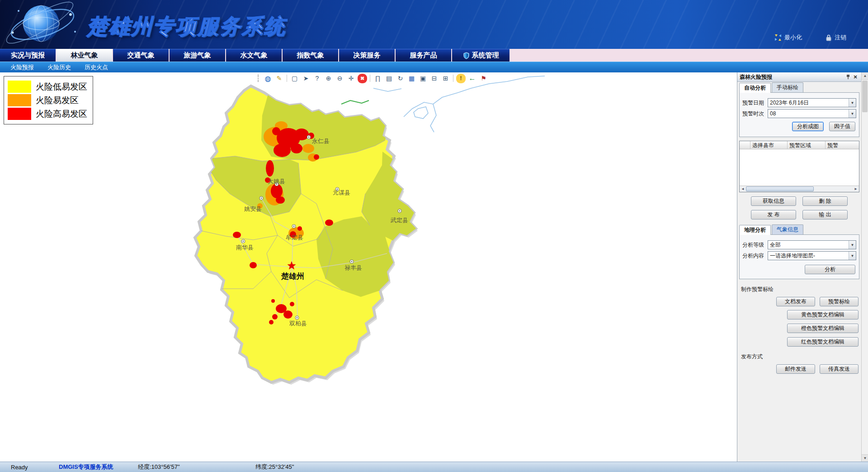 The image size is (868, 472). Describe the element at coordinates (481, 55) in the screenshot. I see `nav-tab-system: 系统管理` at that location.